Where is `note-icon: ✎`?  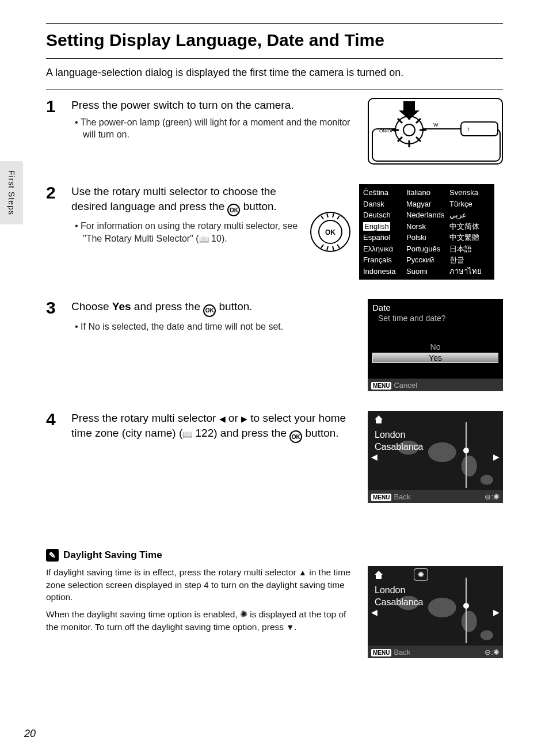 note-icon: ✎ is located at coordinates (52, 555).